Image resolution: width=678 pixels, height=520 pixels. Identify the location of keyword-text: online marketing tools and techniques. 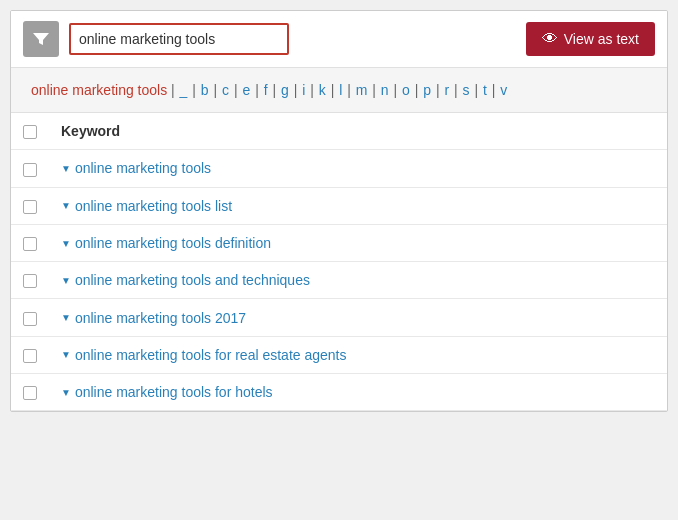
(192, 280).